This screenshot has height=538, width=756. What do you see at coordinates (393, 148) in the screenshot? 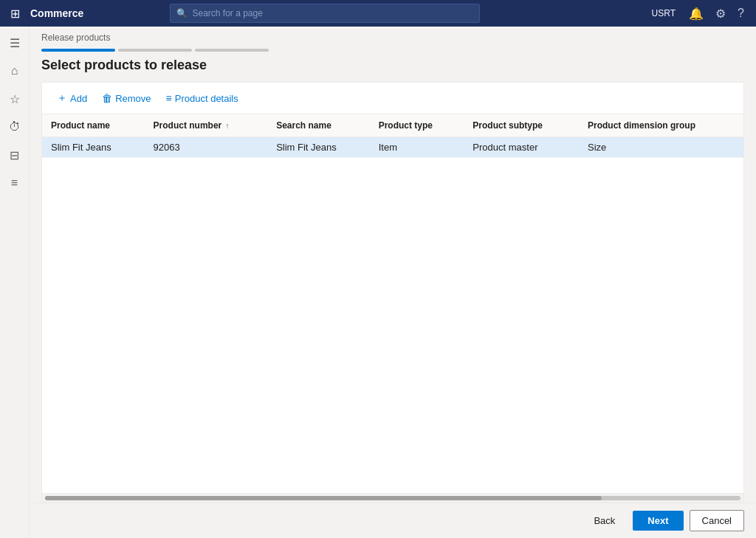
I see `table-body: Slim Fit Jeans92063Slim Fit JeansItemPro…` at bounding box center [393, 148].